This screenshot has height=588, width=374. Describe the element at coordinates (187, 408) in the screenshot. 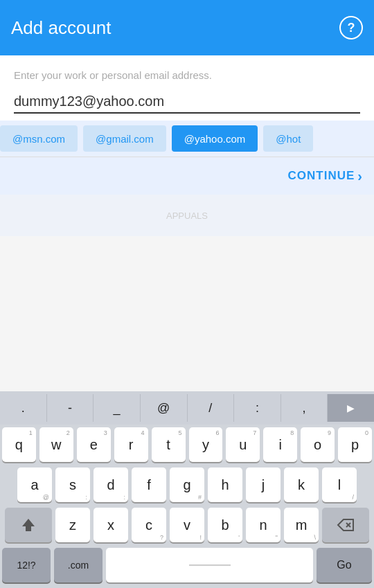

I see `symbol-row: . - _ @ / : , ▶` at that location.